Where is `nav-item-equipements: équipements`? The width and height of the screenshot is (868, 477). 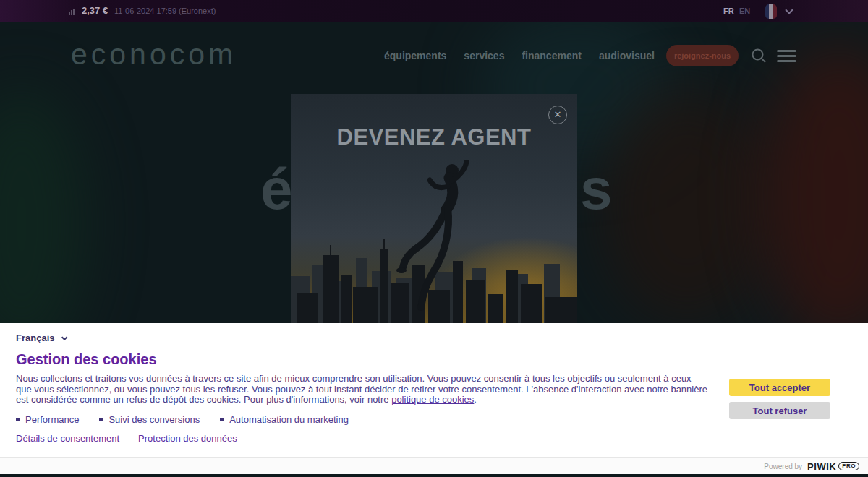
nav-item-equipements: équipements is located at coordinates (415, 56).